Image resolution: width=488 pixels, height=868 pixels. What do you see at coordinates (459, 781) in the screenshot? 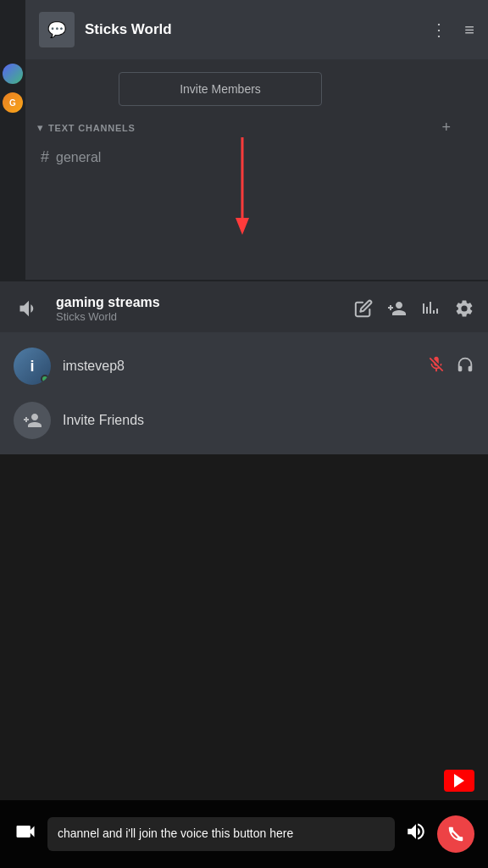
I see `youtube-play-icon` at bounding box center [459, 781].